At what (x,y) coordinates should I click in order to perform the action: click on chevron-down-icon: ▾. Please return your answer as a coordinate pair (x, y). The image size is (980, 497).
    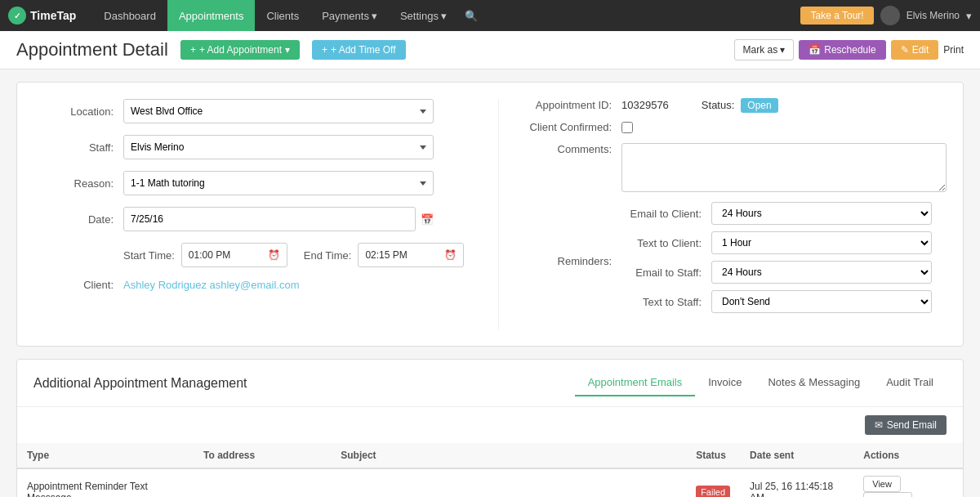
    Looking at the image, I should click on (374, 16).